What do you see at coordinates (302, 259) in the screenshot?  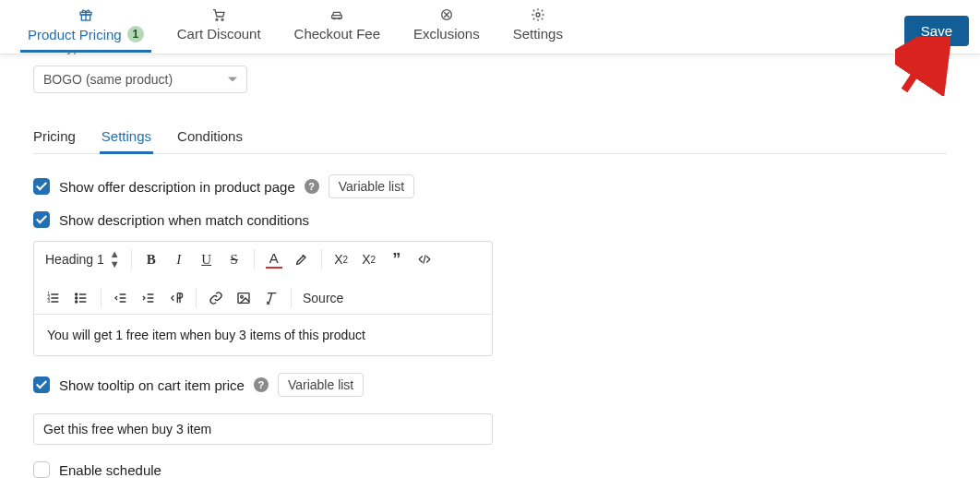 I see `highlight-button` at bounding box center [302, 259].